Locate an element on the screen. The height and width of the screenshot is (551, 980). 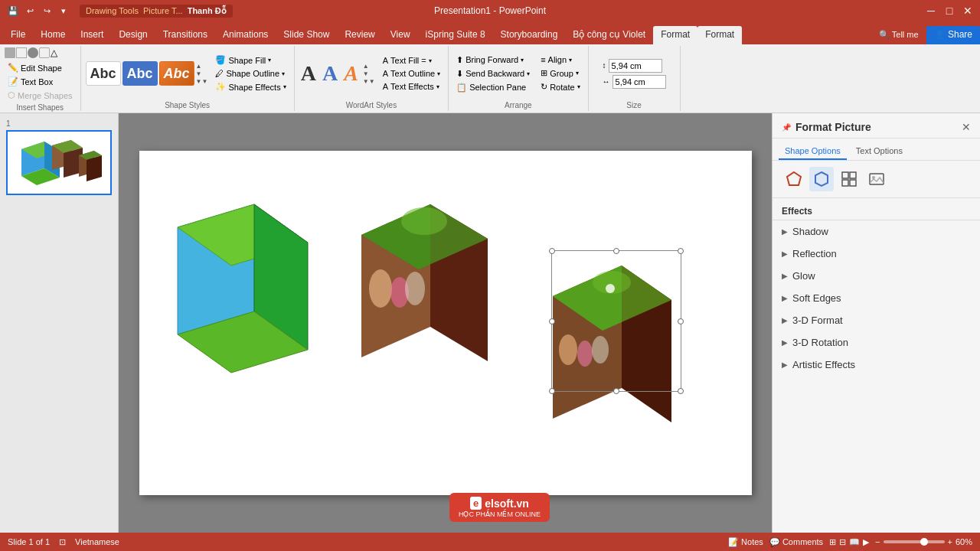
shape-fill-btn: 🪣 Shape Fill ▾ is located at coordinates (250, 60).